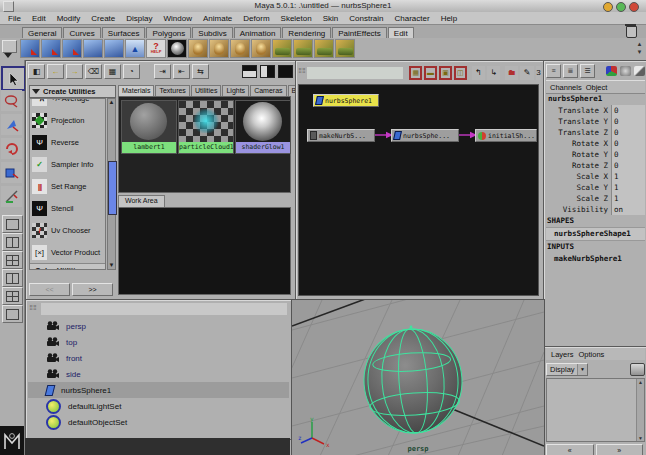  I want to click on menu-help: Help, so click(449, 18).